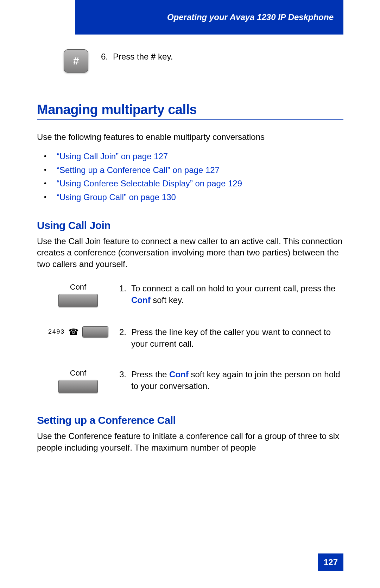  Describe the element at coordinates (232, 338) in the screenshot. I see `step-2-text: 2. Press the line key of the caller you …` at that location.